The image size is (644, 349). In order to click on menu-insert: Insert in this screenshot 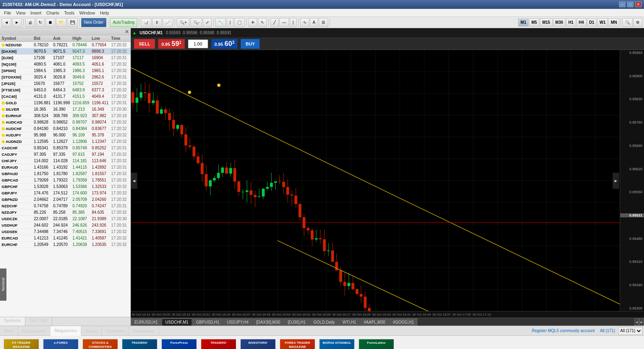, I will do `click(36, 13)`.